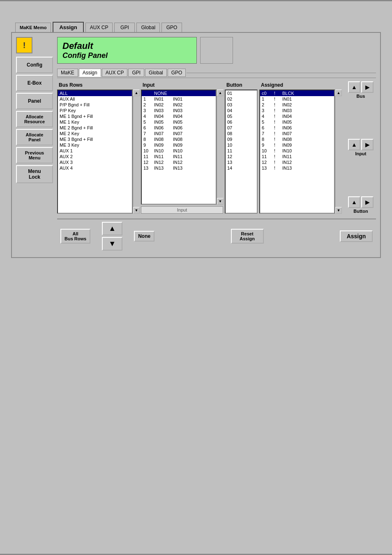 The height and width of the screenshot is (555, 392). Describe the element at coordinates (179, 111) in the screenshot. I see `list-item: 3 IN03 IN03` at that location.